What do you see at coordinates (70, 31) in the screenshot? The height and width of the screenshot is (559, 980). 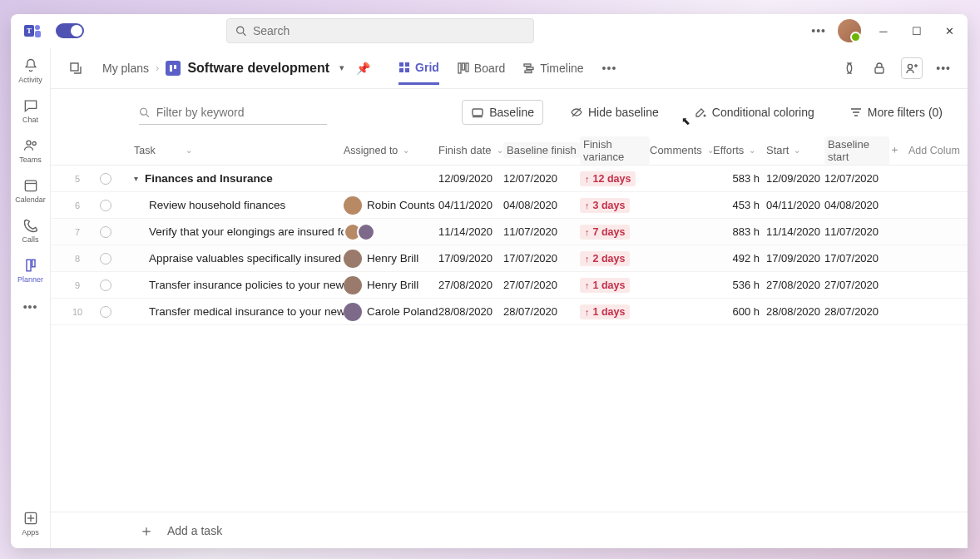 I see `toggle-switch` at bounding box center [70, 31].